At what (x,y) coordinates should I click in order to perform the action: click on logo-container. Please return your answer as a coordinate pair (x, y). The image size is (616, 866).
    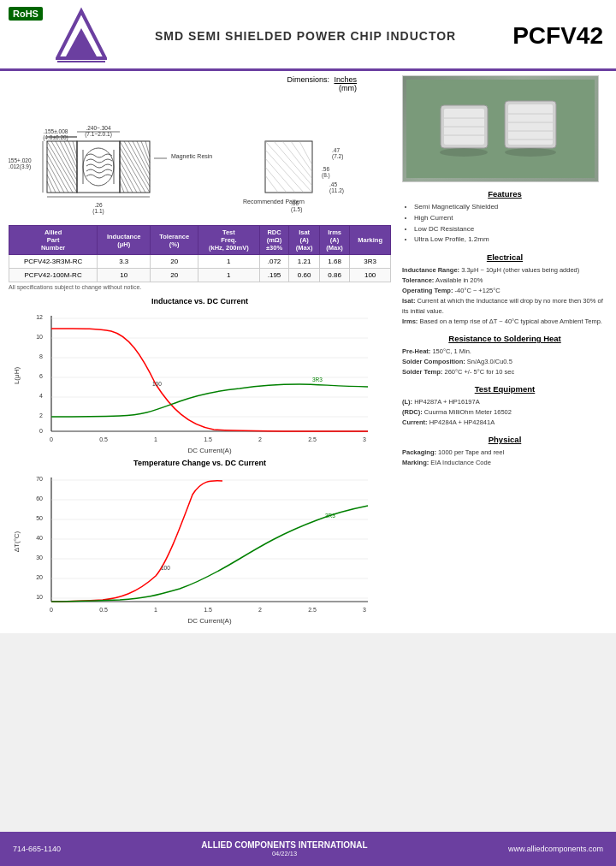
    Looking at the image, I should click on (81, 36).